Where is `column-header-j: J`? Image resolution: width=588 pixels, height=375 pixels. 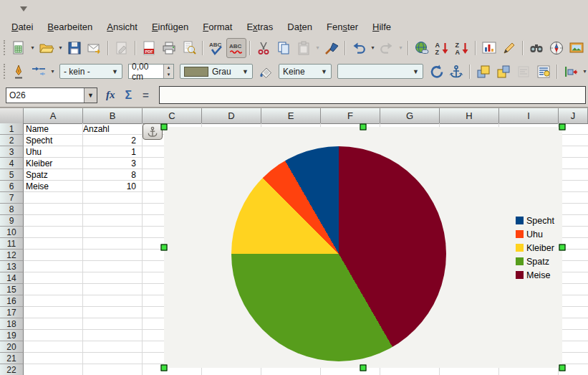
column-header-j: J is located at coordinates (573, 116).